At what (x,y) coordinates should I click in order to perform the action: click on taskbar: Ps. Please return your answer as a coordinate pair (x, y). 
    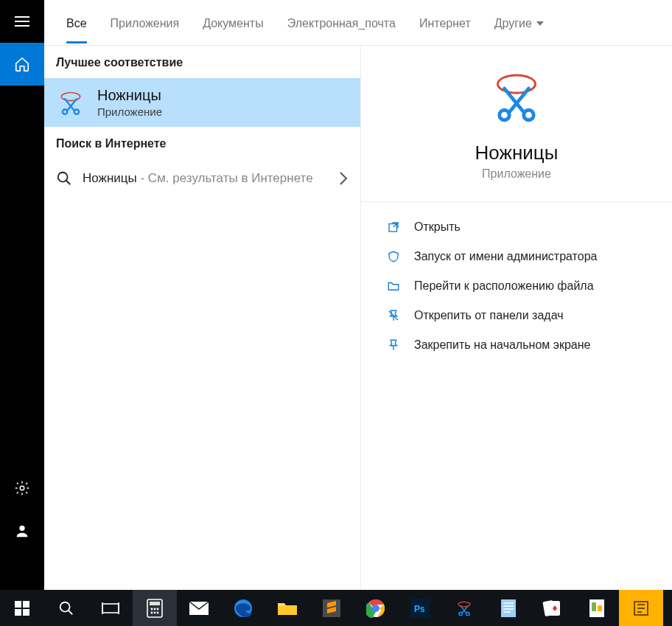
    Looking at the image, I should click on (336, 608).